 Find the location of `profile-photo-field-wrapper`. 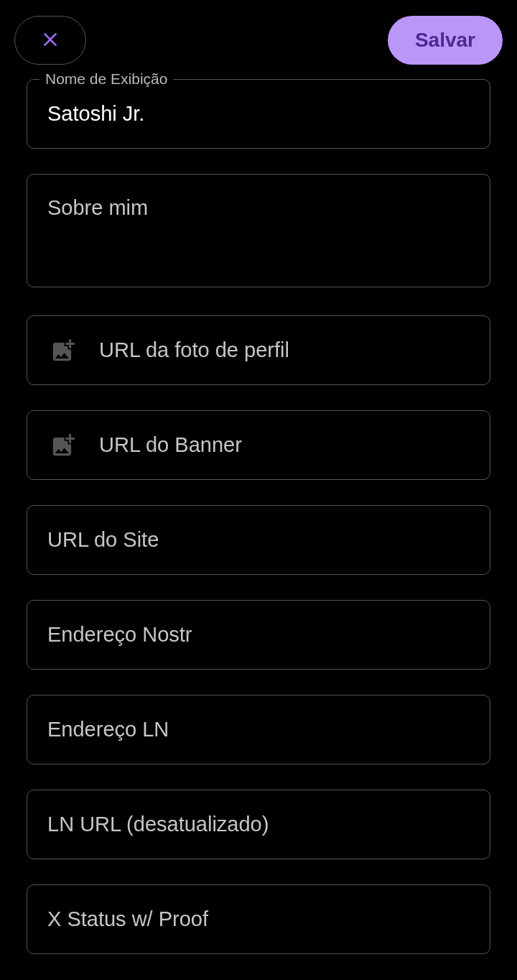

profile-photo-field-wrapper is located at coordinates (258, 351).